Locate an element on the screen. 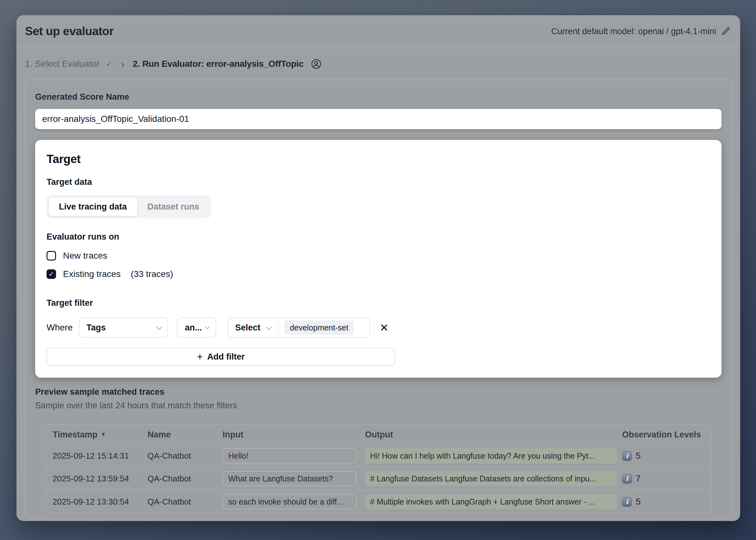 This screenshot has height=540, width=756. edit-model-icon is located at coordinates (726, 31).